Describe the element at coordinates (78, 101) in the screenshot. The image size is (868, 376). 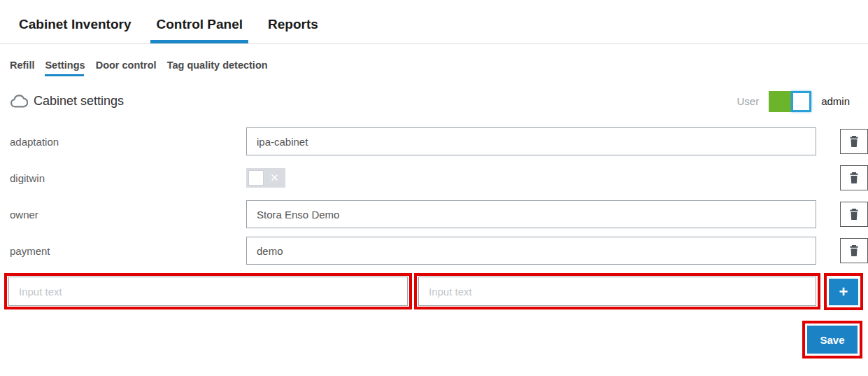
I see `page-title: Cabinet settings` at that location.